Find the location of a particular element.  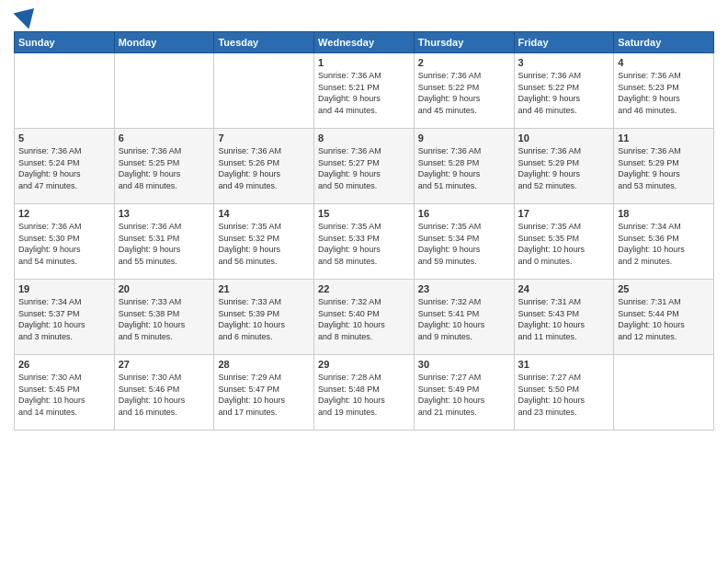

week-row-5: 26Sunrise: 7:30 AM Sunset: 5:45 PM Dayli… is located at coordinates (364, 393).